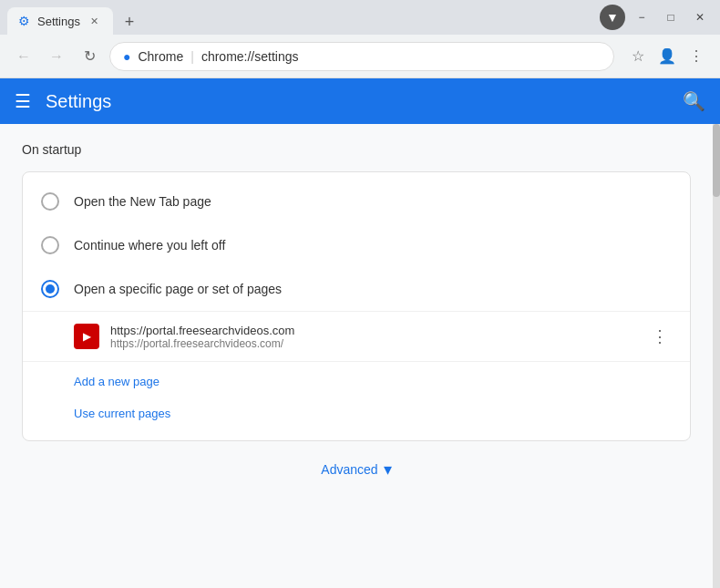  What do you see at coordinates (373, 381) in the screenshot?
I see `add-new-page-button: Add a new page` at bounding box center [373, 381].